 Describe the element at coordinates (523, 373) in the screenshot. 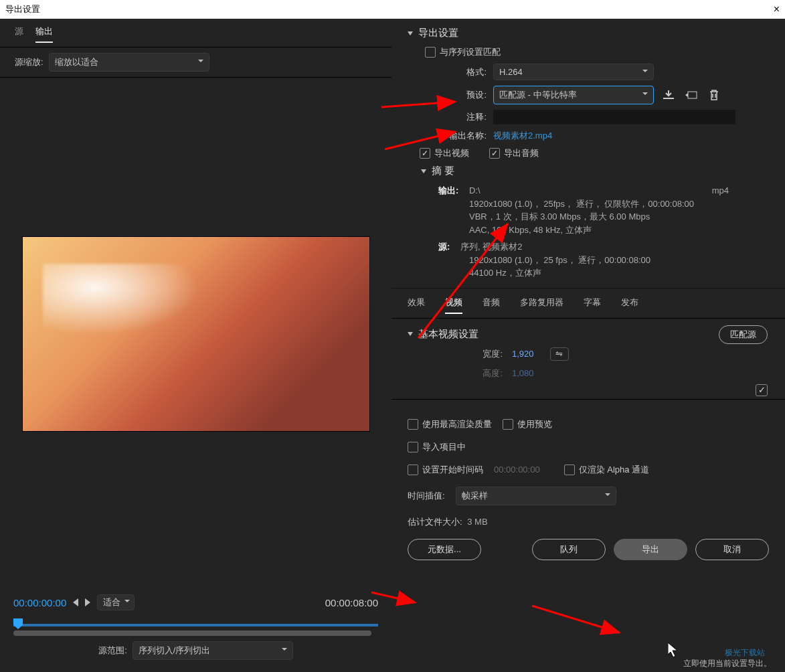

I see `height-value: 1,080` at that location.